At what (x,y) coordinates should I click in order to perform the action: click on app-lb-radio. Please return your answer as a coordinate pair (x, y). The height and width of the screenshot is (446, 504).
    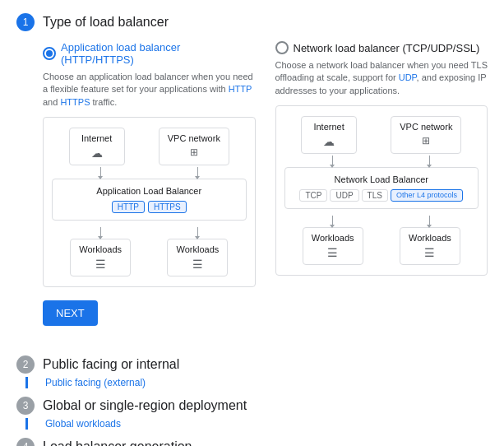
    Looking at the image, I should click on (49, 53).